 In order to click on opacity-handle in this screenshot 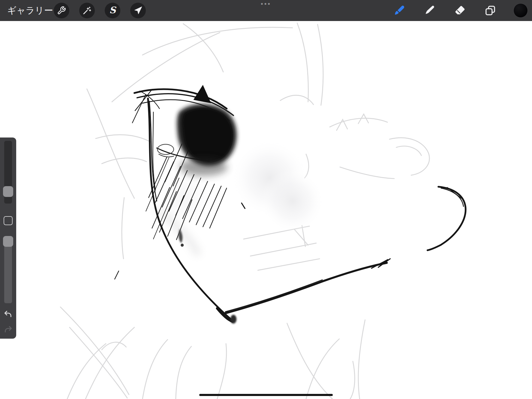, I will do `click(8, 241)`.